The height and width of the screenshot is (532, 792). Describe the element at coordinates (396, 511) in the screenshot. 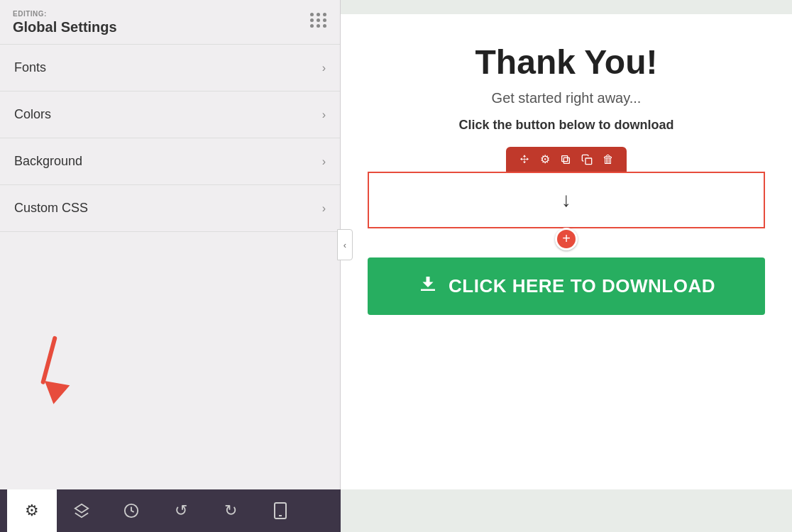

I see `bottom-area: ⚙ ↺ ↻` at that location.